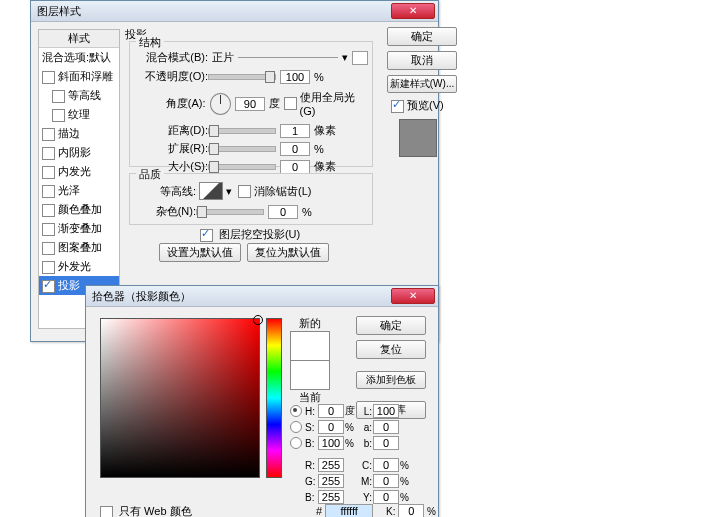 The height and width of the screenshot is (517, 720). What do you see at coordinates (242, 131) in the screenshot?
I see `distance-slider` at bounding box center [242, 131].